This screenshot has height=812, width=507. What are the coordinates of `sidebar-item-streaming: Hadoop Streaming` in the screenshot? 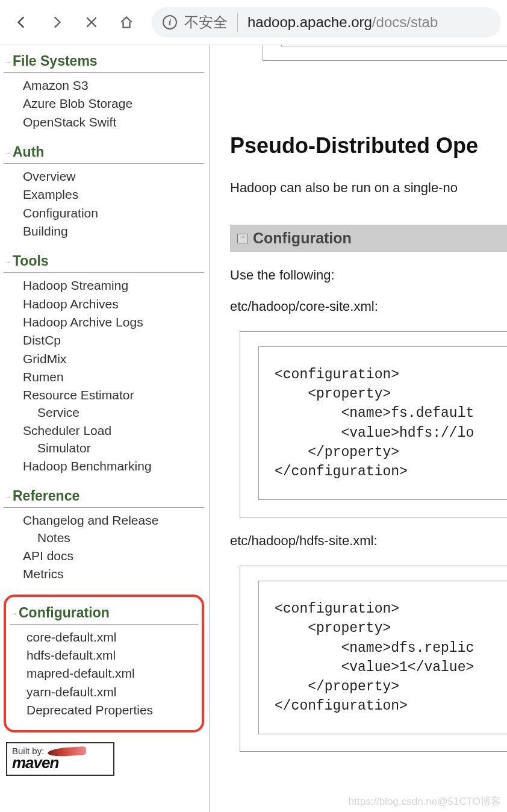 It's located at (113, 286).